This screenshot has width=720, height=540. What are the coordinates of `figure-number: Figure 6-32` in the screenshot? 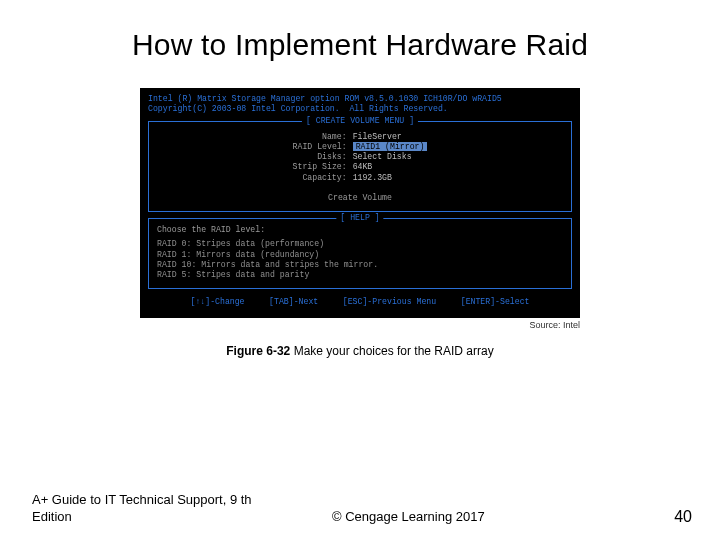 It's located at (258, 351).